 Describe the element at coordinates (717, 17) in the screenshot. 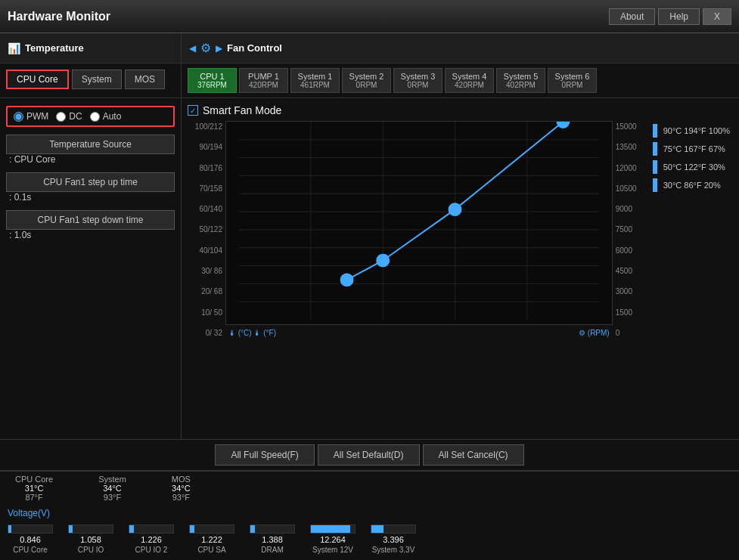

I see `close-button: X` at that location.